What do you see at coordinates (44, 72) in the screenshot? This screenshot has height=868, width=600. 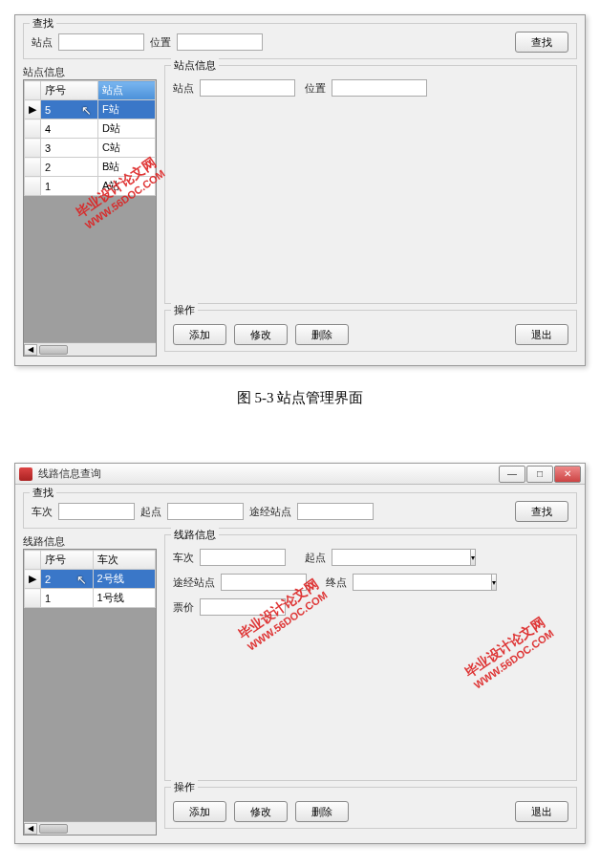 I see `station-list-label: 站点信息` at bounding box center [44, 72].